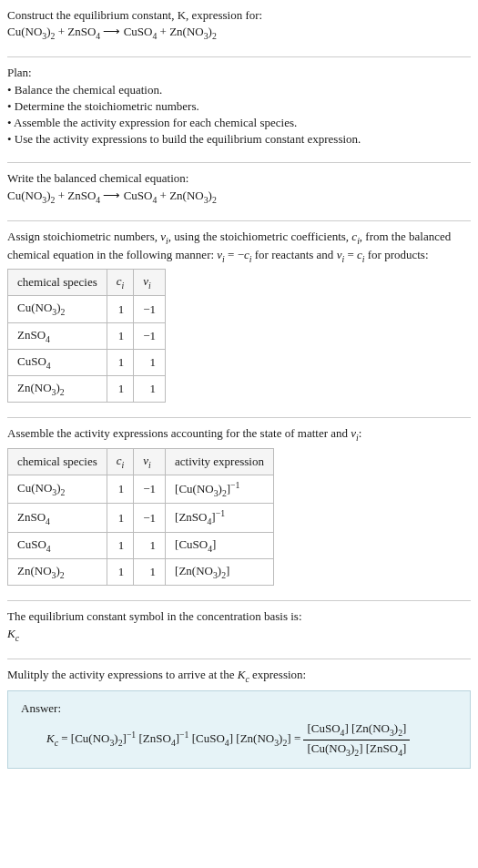 This screenshot has height=868, width=478. Describe the element at coordinates (239, 109) in the screenshot. I see `plan-section: Plan: • Balance the chemical equation. •…` at that location.